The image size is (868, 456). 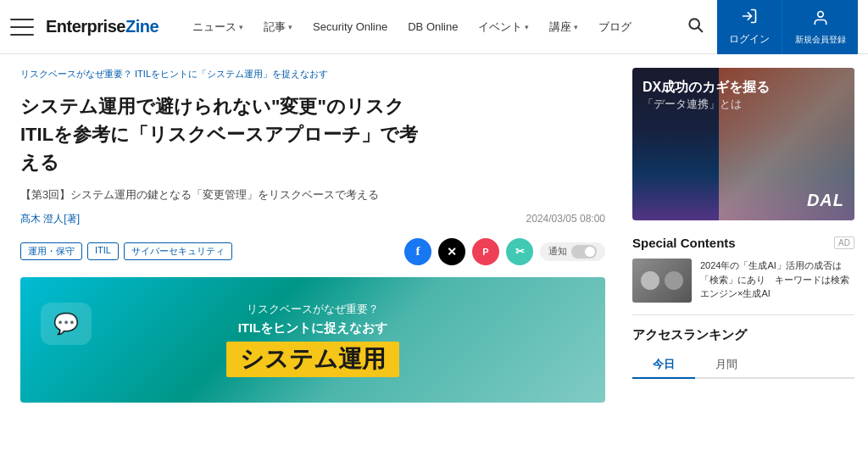 I want to click on thumbnail-image, so click(x=662, y=281).